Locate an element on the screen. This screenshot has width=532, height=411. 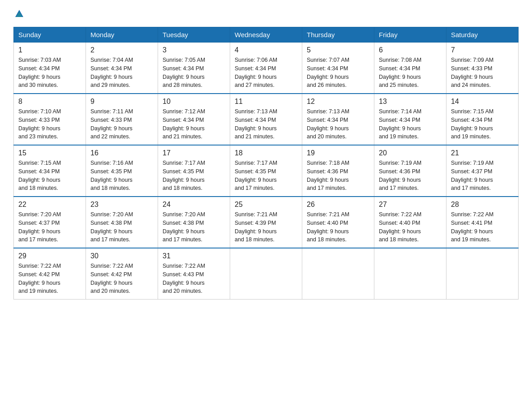
day-number: 5 is located at coordinates (338, 50).